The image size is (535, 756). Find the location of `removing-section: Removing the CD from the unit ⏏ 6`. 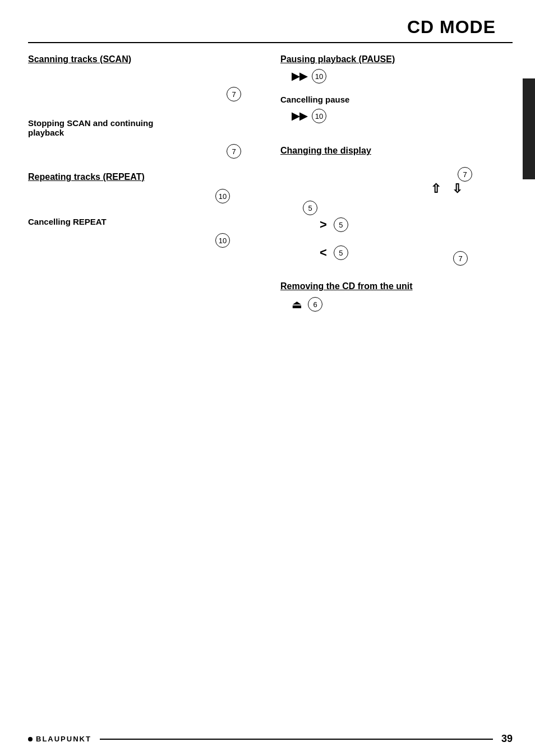

removing-section: Removing the CD from the unit ⏏ 6 is located at coordinates (396, 296).